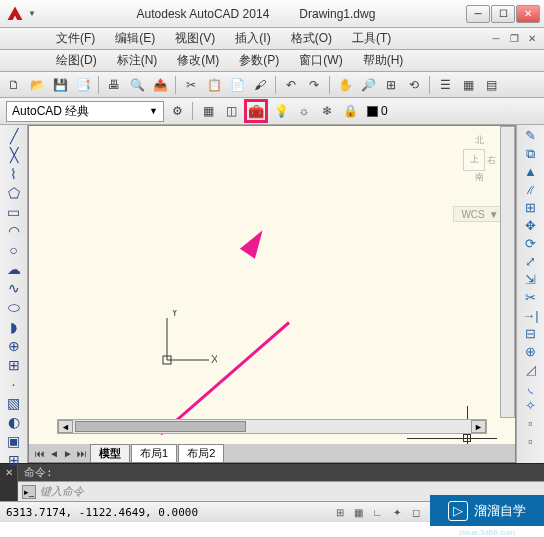  I want to click on tab-model: 模型, so click(110, 453).